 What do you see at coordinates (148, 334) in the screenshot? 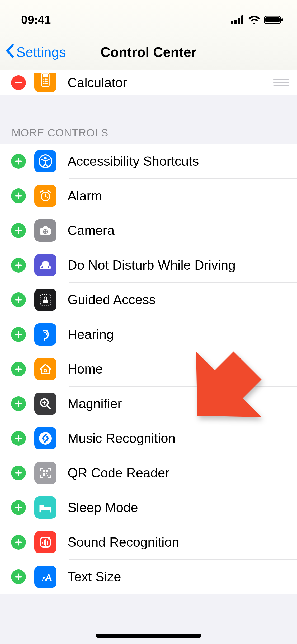
I see `more-row-ear: Hearing` at bounding box center [148, 334].